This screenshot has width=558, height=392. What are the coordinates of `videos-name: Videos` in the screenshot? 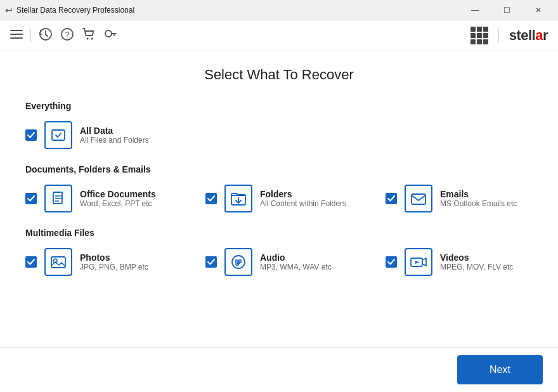 It's located at (477, 258).